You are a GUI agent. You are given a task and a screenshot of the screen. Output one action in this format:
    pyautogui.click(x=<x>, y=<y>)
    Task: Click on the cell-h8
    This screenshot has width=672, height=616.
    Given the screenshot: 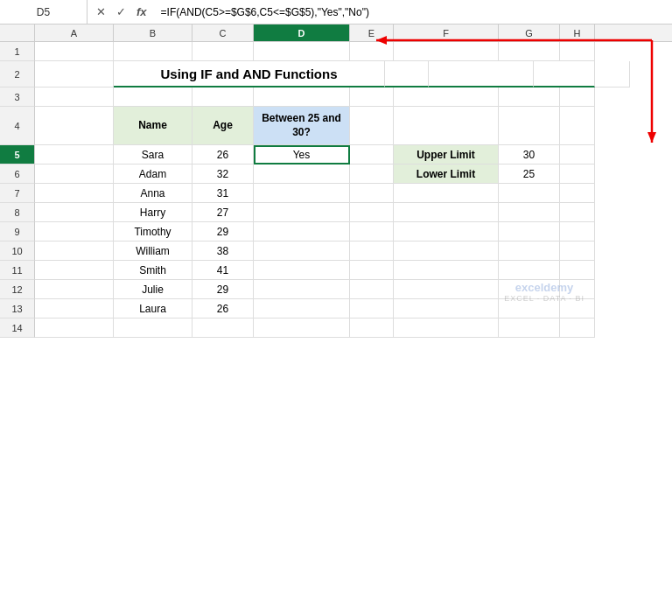 What is the action you would take?
    pyautogui.click(x=578, y=213)
    